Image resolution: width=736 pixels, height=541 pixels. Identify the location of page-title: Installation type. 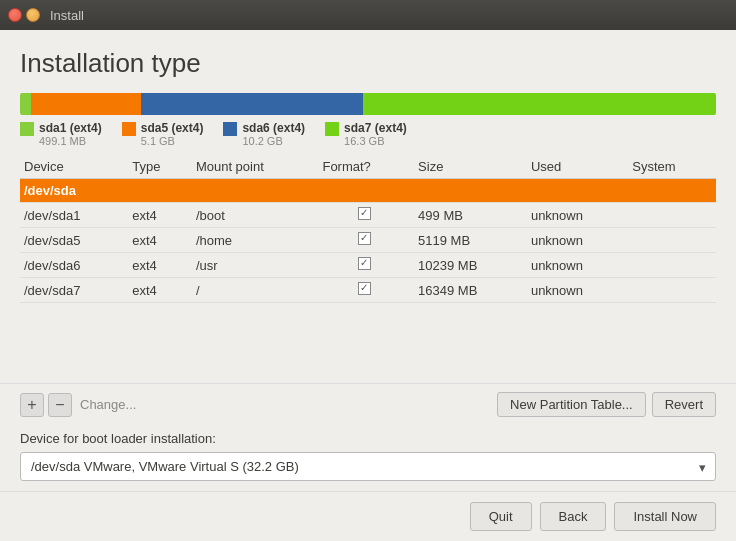
(368, 62).